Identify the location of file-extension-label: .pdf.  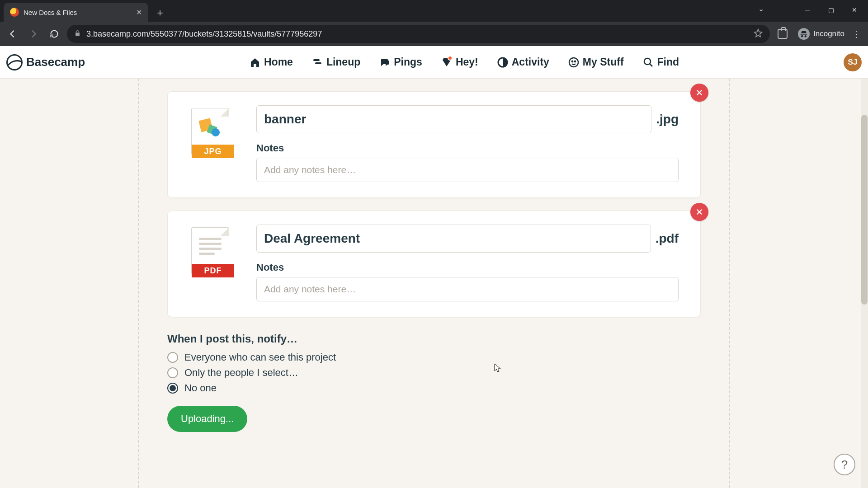
(667, 239).